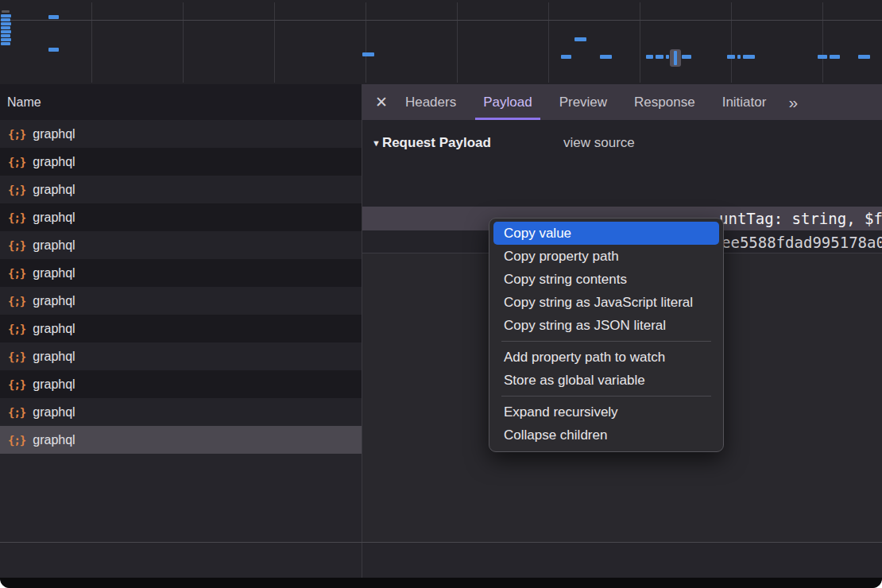 Image resolution: width=882 pixels, height=588 pixels. Describe the element at coordinates (622, 171) in the screenshot. I see `payload-root-row: ▼{operationName: "ipFlowTimeseries", var…` at that location.